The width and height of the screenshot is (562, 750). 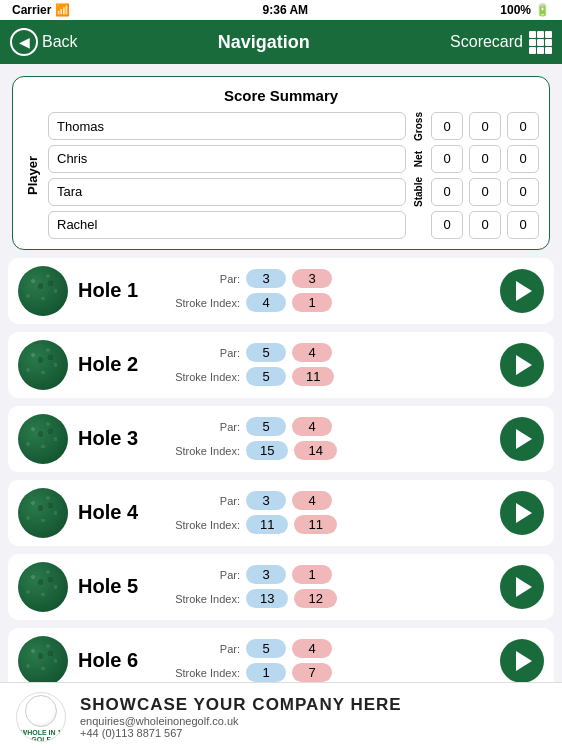 I want to click on par-blue-2: 5, so click(x=266, y=352).